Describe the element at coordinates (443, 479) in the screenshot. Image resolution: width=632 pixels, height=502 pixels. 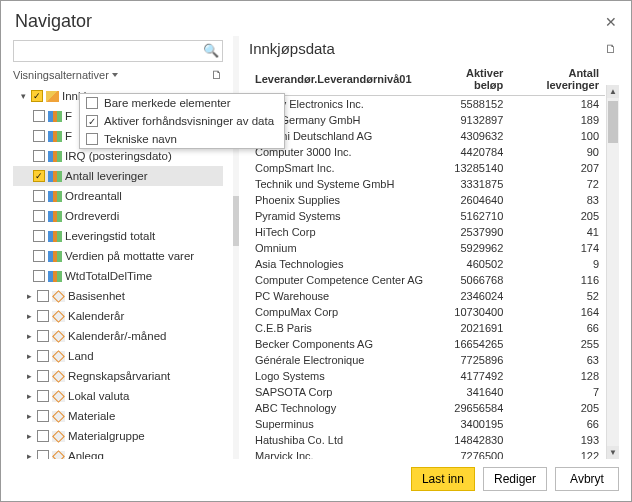
I see `load-button: Last inn` at that location.